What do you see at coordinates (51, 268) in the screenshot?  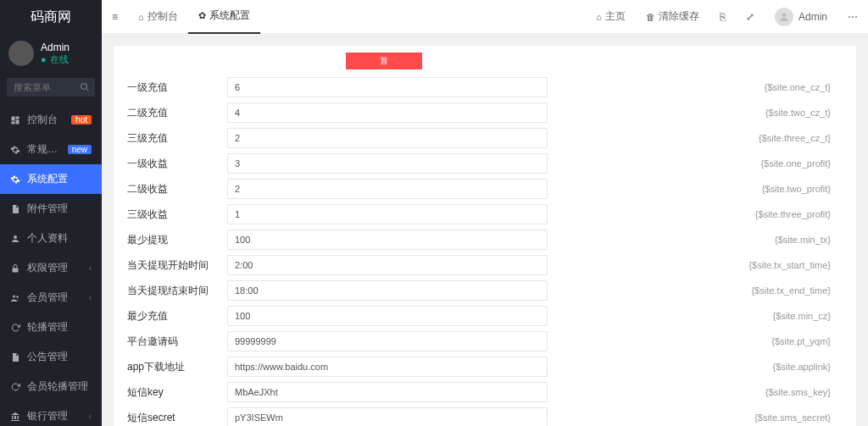 I see `sidebar-item-5: 权限管理‹` at bounding box center [51, 268].